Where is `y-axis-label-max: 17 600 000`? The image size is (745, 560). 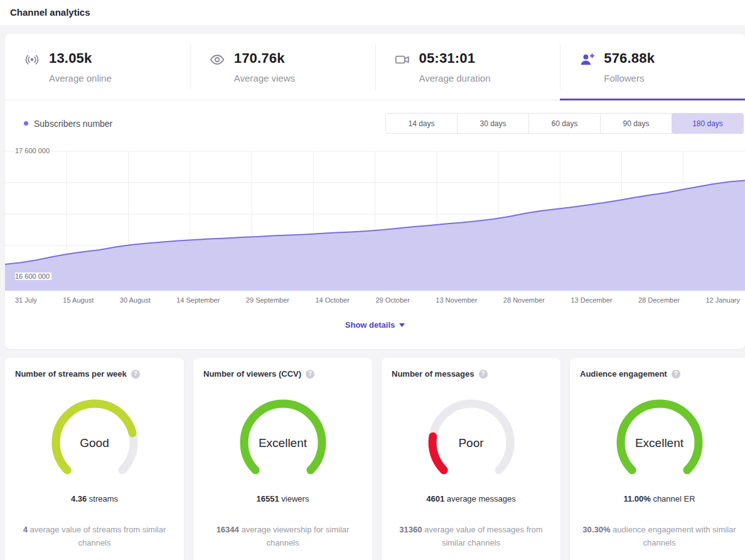
y-axis-label-max: 17 600 000 is located at coordinates (33, 151).